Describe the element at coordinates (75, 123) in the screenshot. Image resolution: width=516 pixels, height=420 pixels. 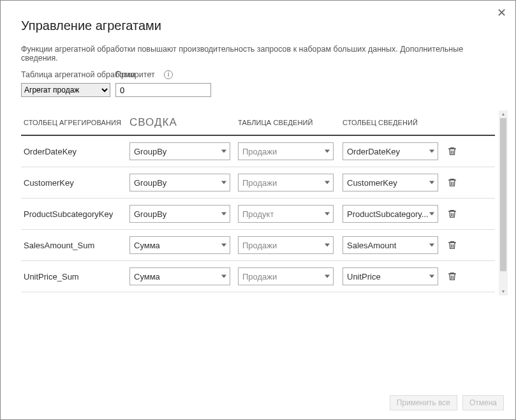
I see `header-aggregation-column: СТОЛБЕЦ АГРЕГИРОВАНИЯ` at that location.